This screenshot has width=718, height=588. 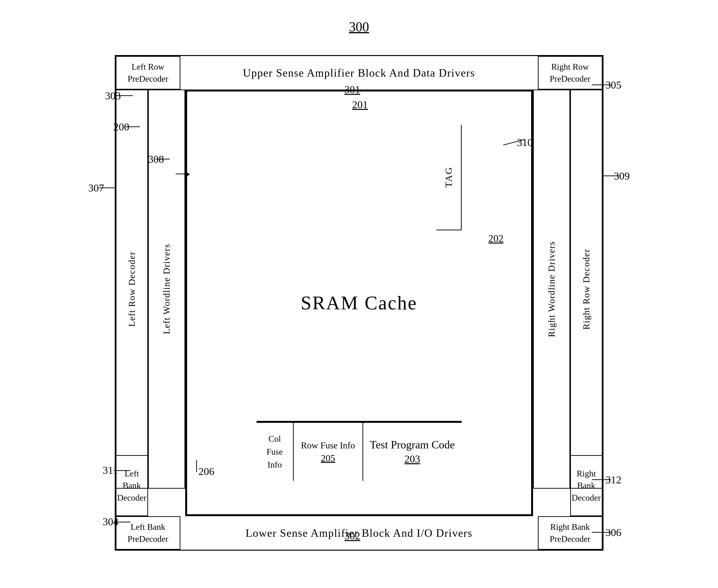 I want to click on left-wordline-drivers-label: Left Wordline Drivers, so click(x=167, y=289).